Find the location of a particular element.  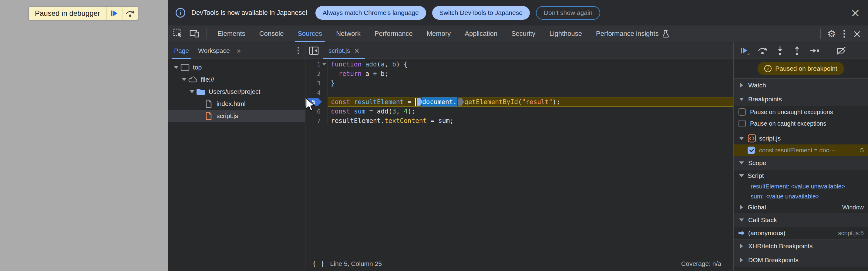

step-into-icon is located at coordinates (780, 51).